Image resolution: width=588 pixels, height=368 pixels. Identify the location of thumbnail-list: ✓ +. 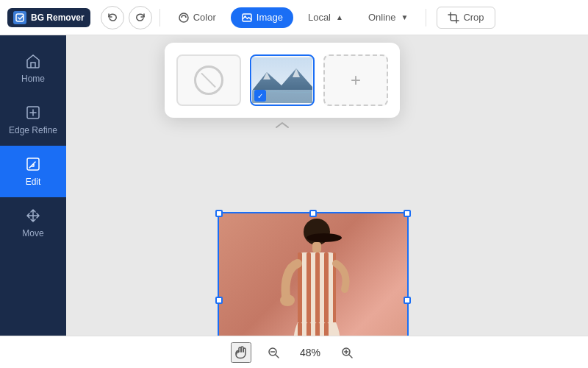
(282, 80).